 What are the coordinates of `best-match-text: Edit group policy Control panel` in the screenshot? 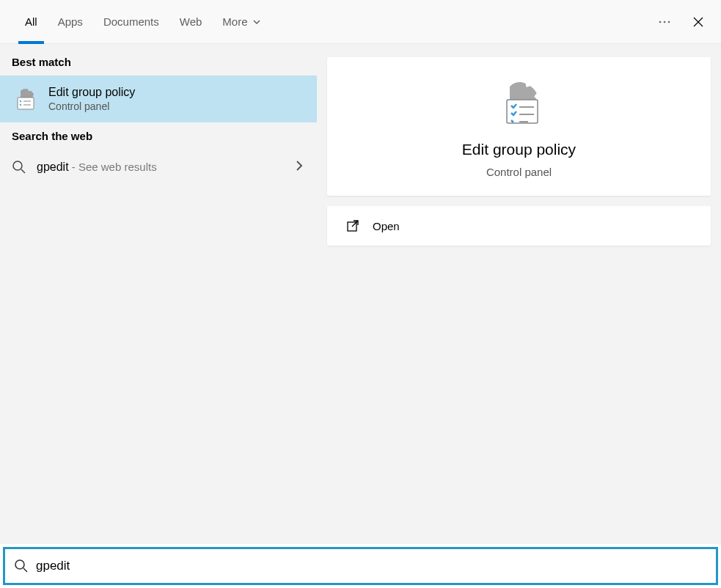 It's located at (92, 99).